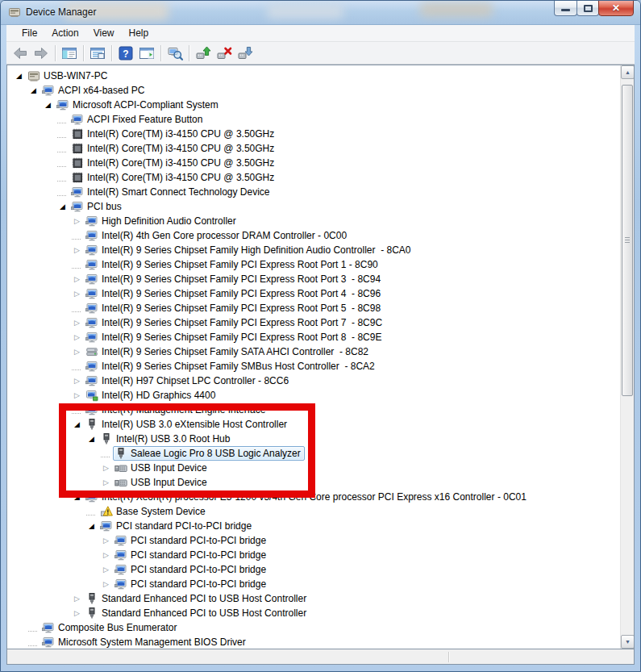  I want to click on tree-item-content: Intel(R) 9 Series Chipset Family SATA AH…, so click(228, 352).